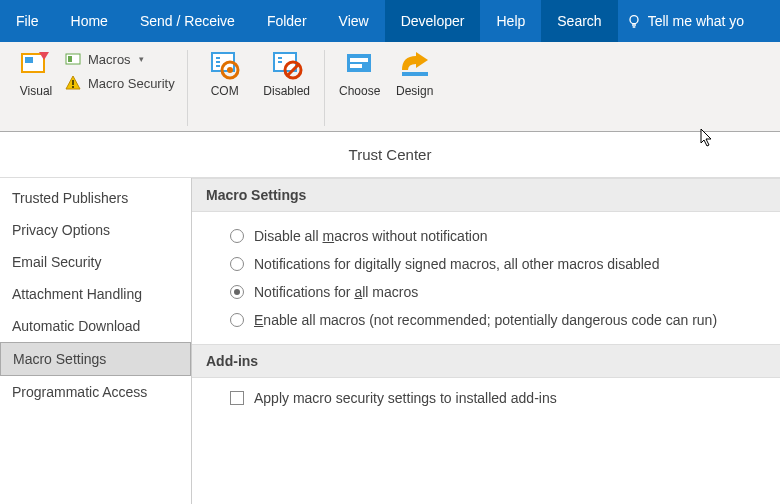 This screenshot has height=504, width=780. I want to click on dialog-title: Trust Center, so click(390, 155).